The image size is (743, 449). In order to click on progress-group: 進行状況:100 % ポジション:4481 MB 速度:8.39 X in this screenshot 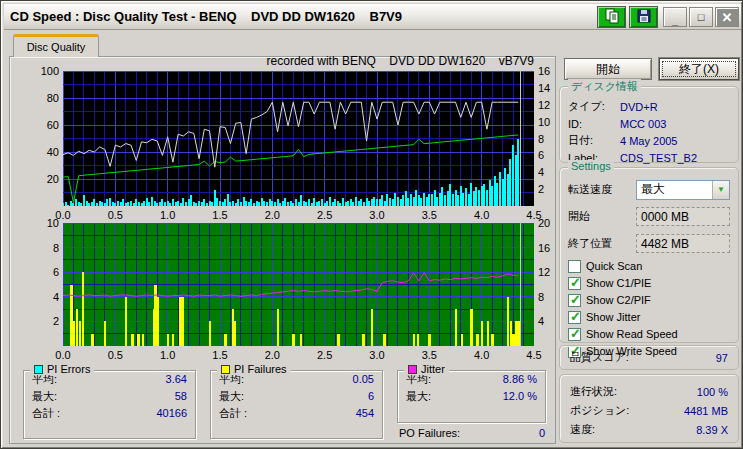, I will do `click(649, 408)`.